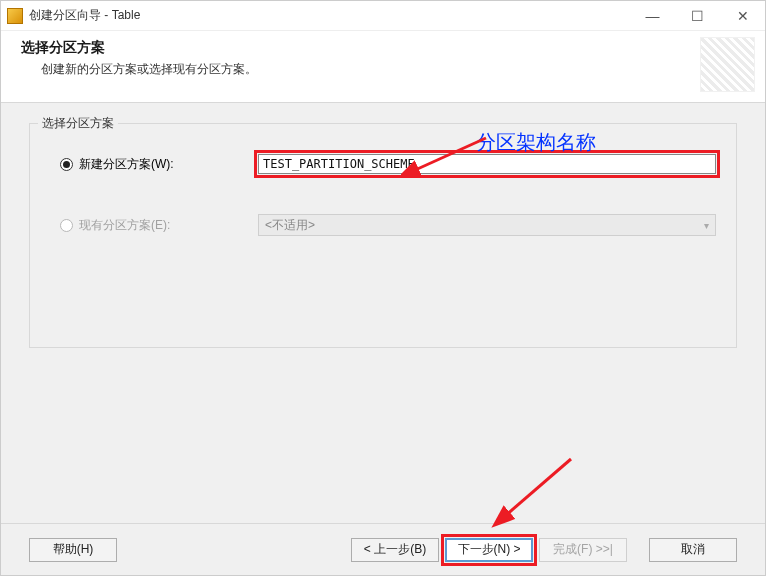 The height and width of the screenshot is (578, 768). Describe the element at coordinates (150, 226) in the screenshot. I see `existing-scheme-radio: 现有分区方案(E):` at that location.